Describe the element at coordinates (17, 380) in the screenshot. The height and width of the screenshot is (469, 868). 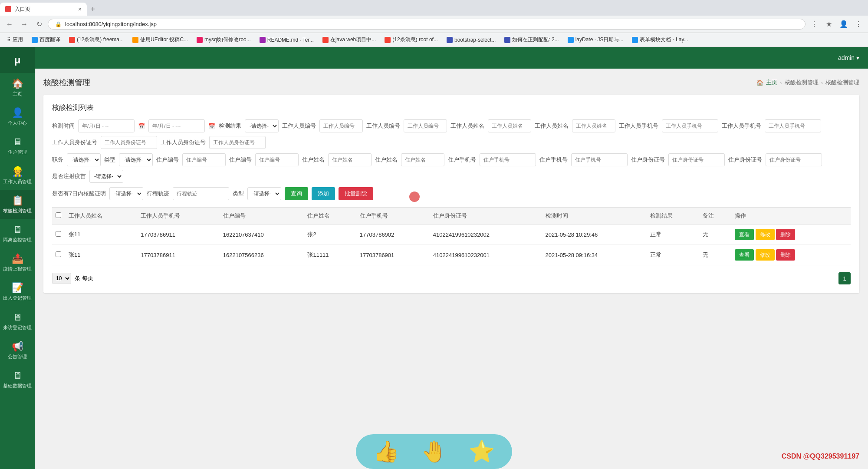
I see `sidebar-item-basic-data: 🖥 基础数据管理` at that location.